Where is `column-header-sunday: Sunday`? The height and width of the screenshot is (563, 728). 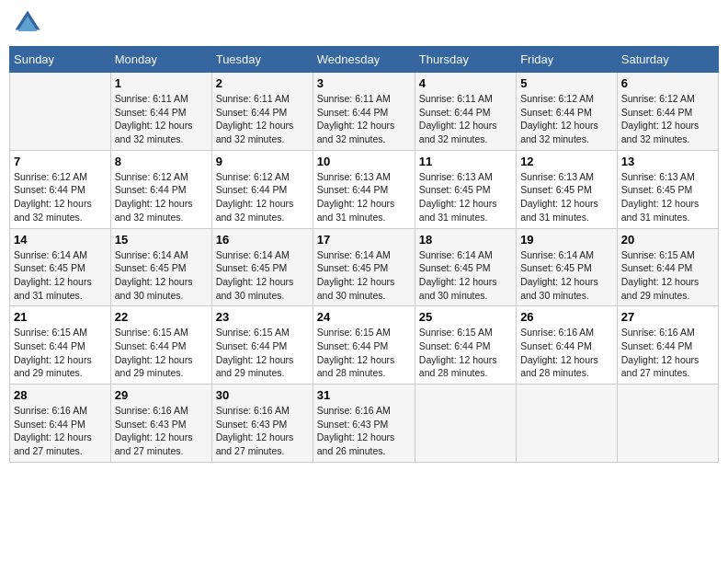 column-header-sunday: Sunday is located at coordinates (61, 60).